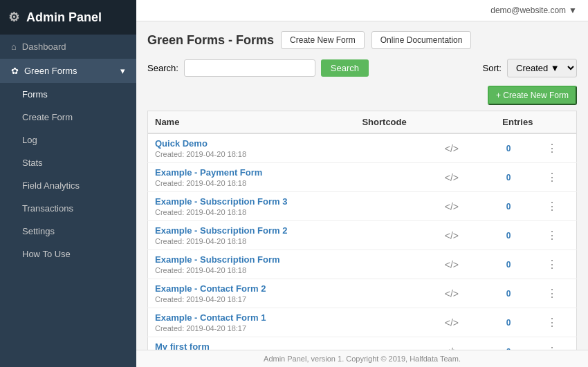 The width and height of the screenshot is (588, 367). I want to click on table-row: Example - Payment Form Created: 2019-04-…, so click(362, 178).